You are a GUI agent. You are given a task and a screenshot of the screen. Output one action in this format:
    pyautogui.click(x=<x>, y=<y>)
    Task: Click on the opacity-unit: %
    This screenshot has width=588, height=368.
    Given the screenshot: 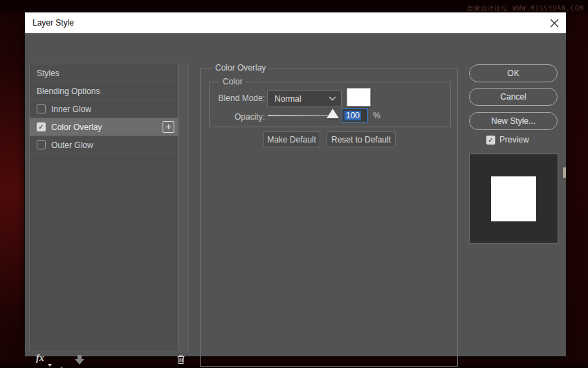 What is the action you would take?
    pyautogui.click(x=376, y=116)
    